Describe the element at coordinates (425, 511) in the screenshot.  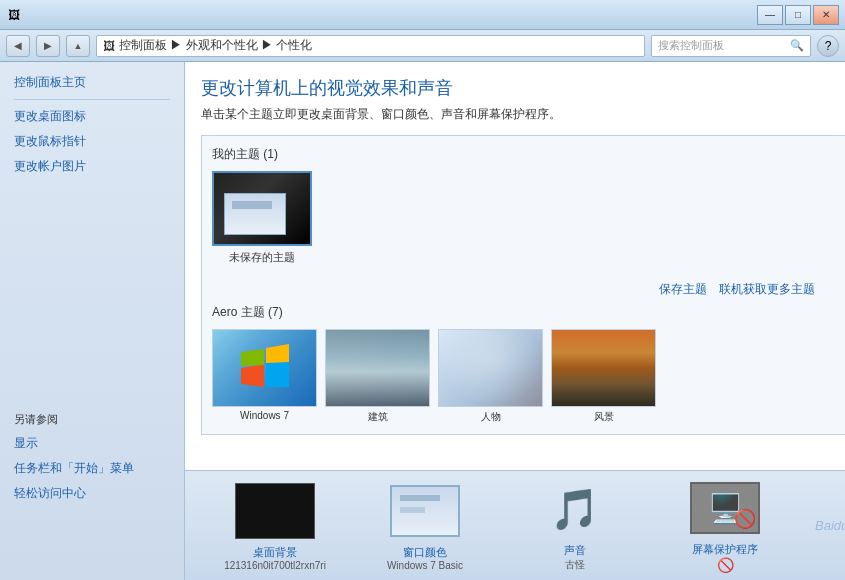
I see `window-color-icon-wrap` at that location.